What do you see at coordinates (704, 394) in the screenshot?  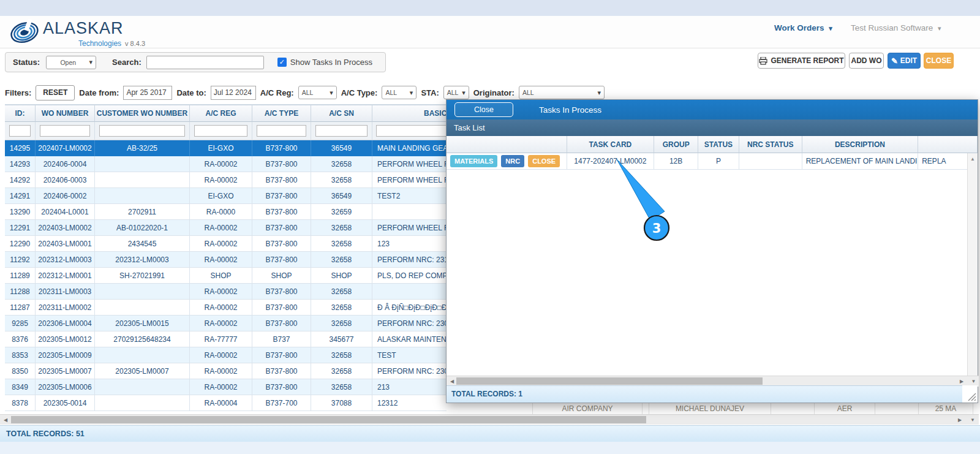 I see `modal-total-records: TOTAL RECORDS: 1` at bounding box center [704, 394].